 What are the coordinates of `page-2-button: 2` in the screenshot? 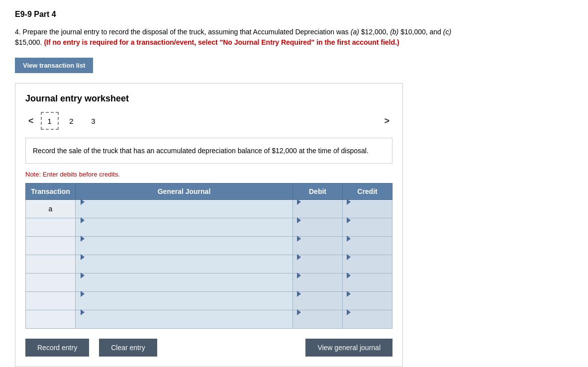 It's located at (72, 121).